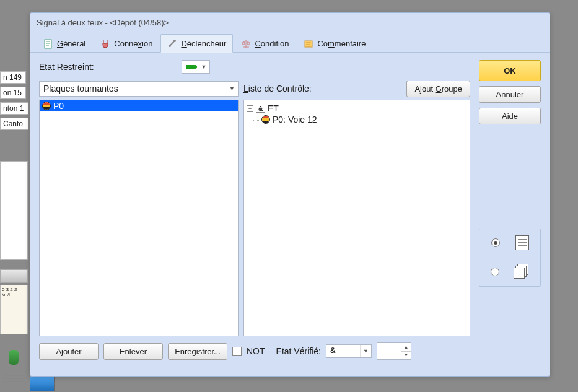 The width and height of the screenshot is (578, 392). What do you see at coordinates (335, 43) in the screenshot?
I see `tab-comment: Commentaire` at bounding box center [335, 43].